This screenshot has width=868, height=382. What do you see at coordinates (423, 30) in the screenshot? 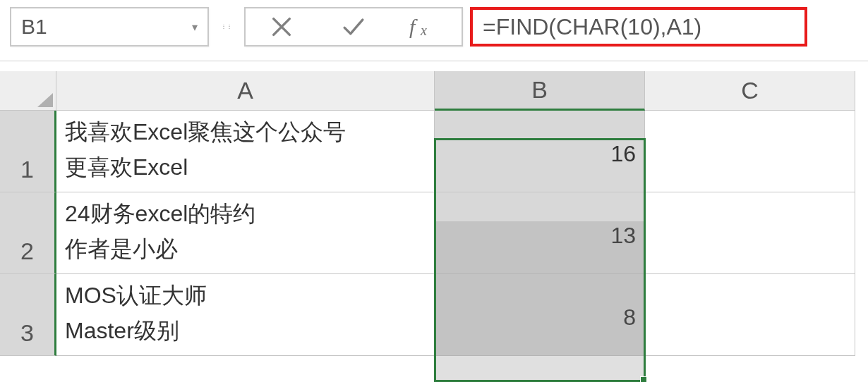
I see `svg-text: x` at bounding box center [423, 30].